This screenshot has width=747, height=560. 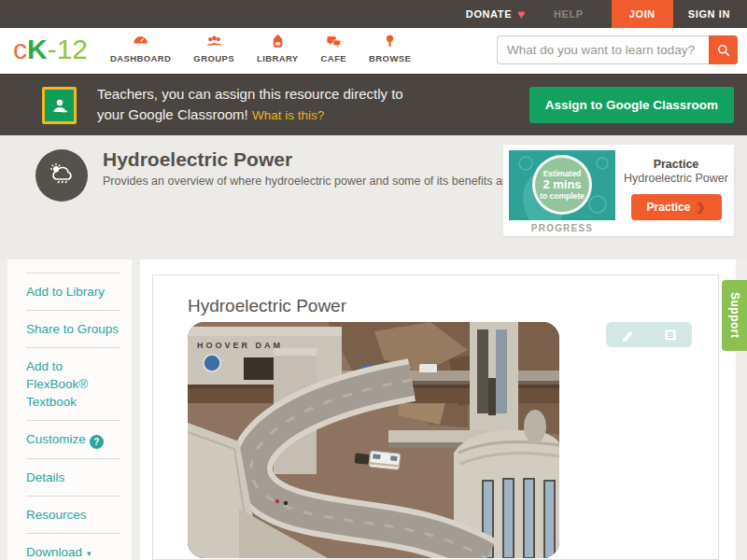 What do you see at coordinates (676, 207) in the screenshot?
I see `practice-button: Practice❯` at bounding box center [676, 207].